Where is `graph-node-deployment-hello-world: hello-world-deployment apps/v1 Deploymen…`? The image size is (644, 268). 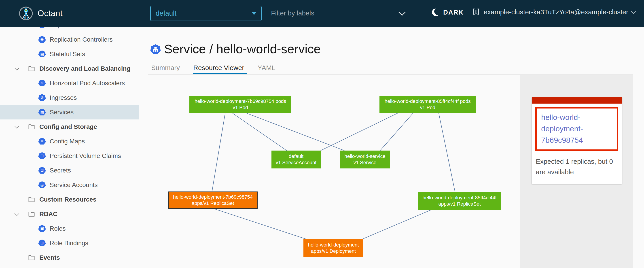 graph-node-deployment-hello-world: hello-world-deployment apps/v1 Deploymen… is located at coordinates (334, 248).